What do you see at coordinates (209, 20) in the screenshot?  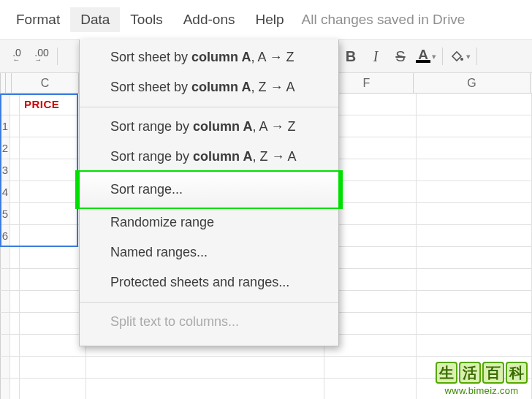 I see `menu-addons: Add-ons` at bounding box center [209, 20].